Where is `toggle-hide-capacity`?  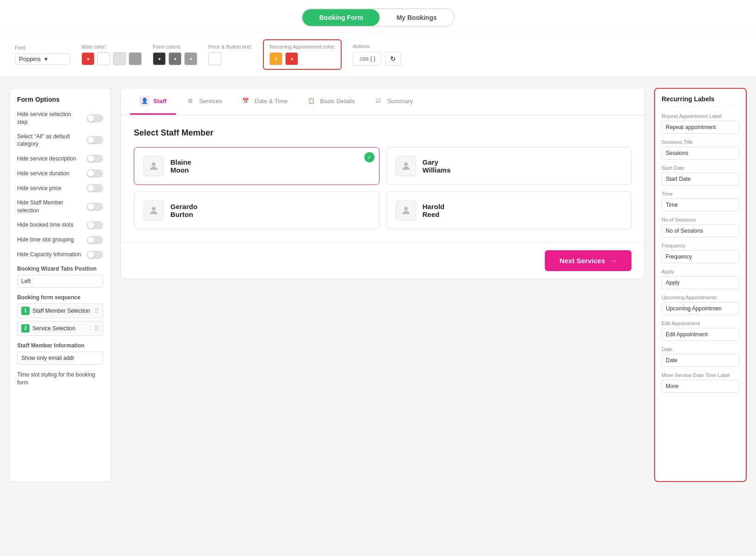
toggle-hide-capacity is located at coordinates (95, 255).